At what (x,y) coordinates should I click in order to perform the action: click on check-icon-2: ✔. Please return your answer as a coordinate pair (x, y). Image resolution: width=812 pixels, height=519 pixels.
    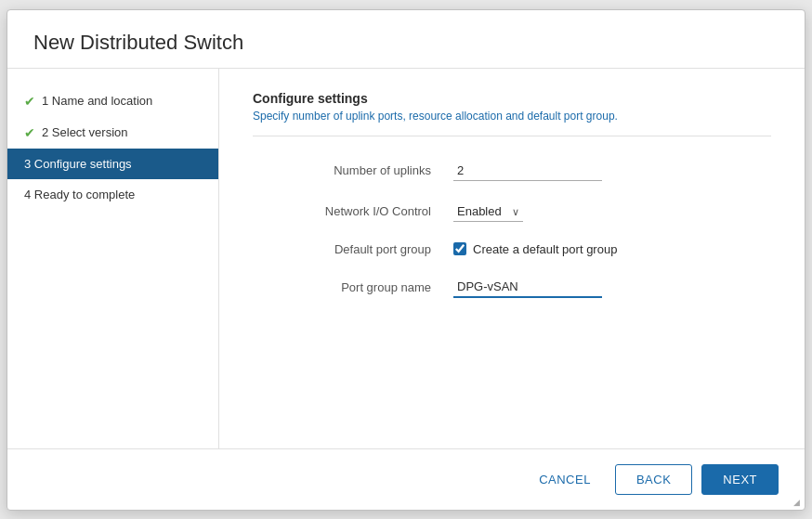
    Looking at the image, I should click on (30, 133).